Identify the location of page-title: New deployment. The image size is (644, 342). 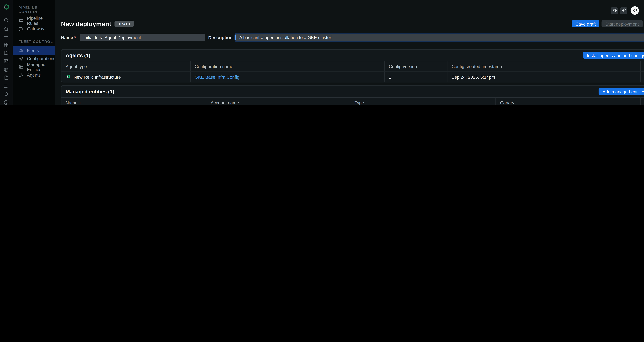
(86, 24).